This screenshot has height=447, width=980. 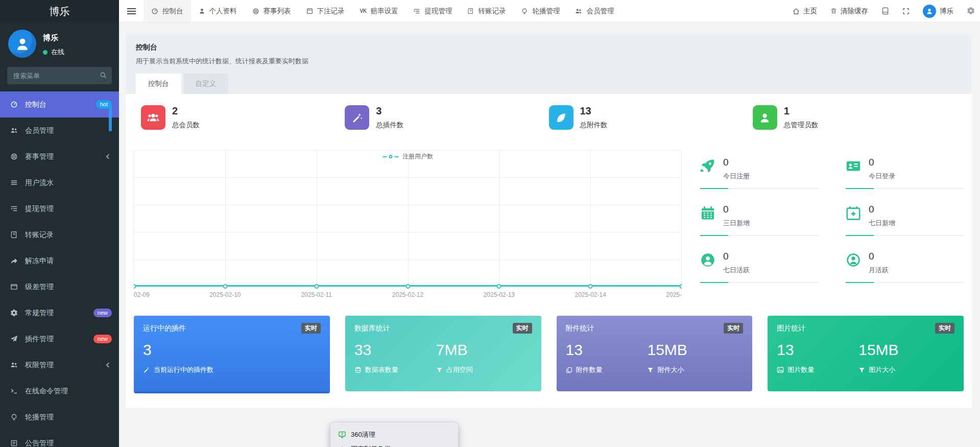 I want to click on sidebar-item-command: 在线命令管理, so click(x=59, y=391).